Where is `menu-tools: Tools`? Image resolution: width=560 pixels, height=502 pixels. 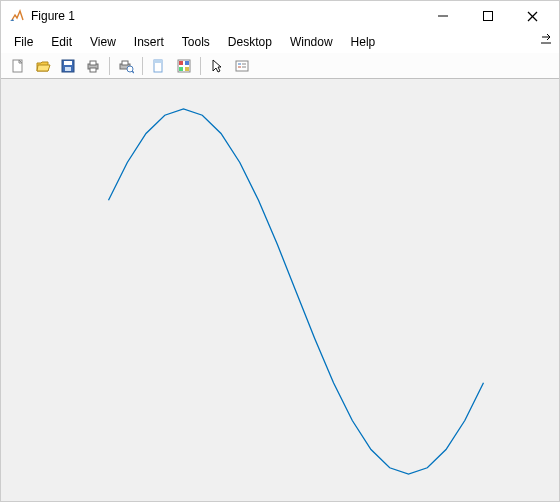 menu-tools: Tools is located at coordinates (196, 42).